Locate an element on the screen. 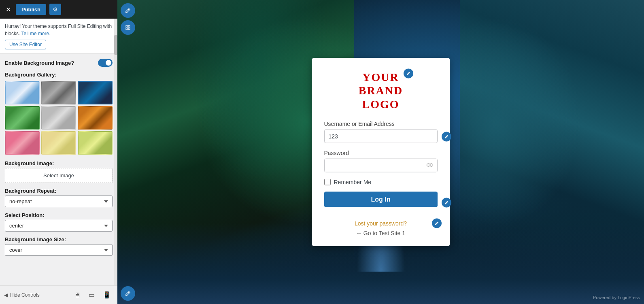 The image size is (644, 304). hide-controls-label: Hide Controls is located at coordinates (25, 295).